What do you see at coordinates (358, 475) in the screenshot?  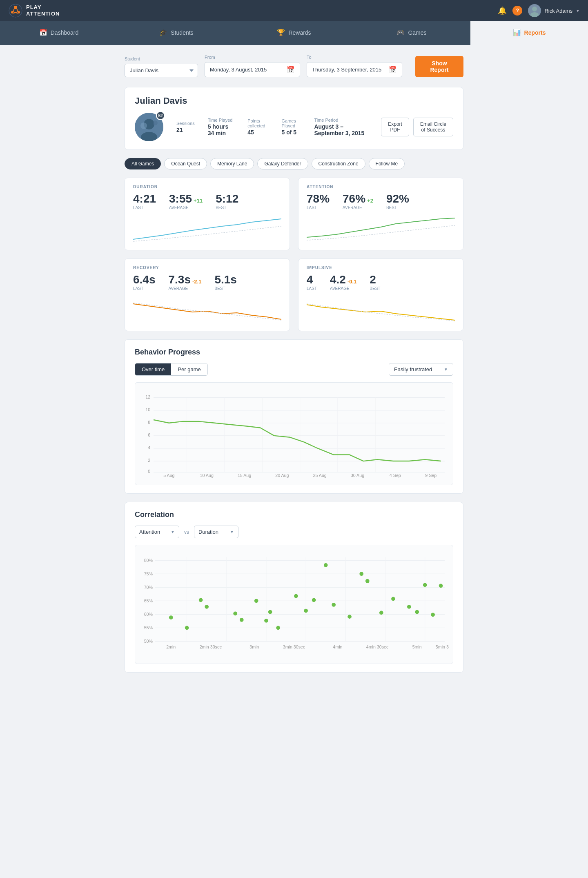 I see `svg-text: 30 Aug` at bounding box center [358, 475].